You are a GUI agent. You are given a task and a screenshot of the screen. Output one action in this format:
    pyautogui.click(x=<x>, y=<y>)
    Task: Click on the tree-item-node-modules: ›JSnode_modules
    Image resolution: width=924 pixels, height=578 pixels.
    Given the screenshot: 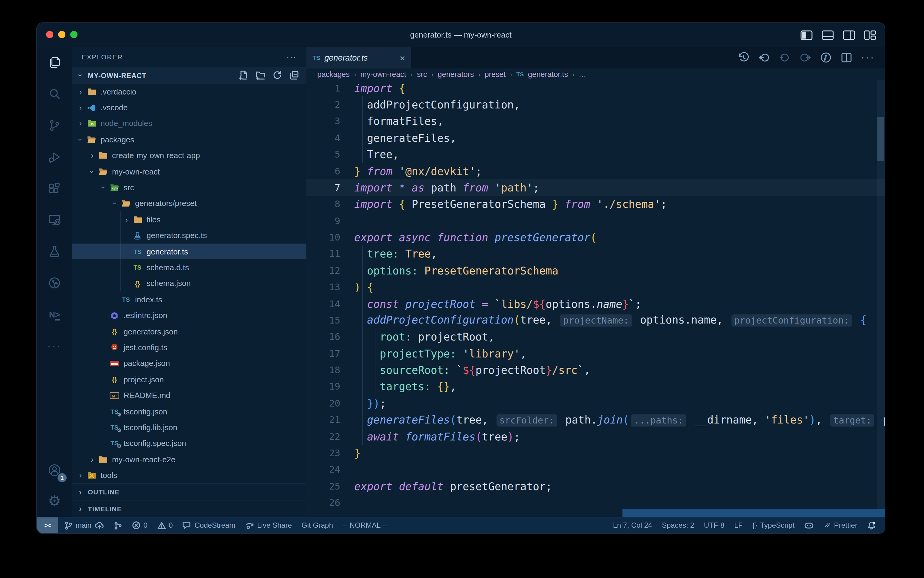 What is the action you would take?
    pyautogui.click(x=189, y=124)
    